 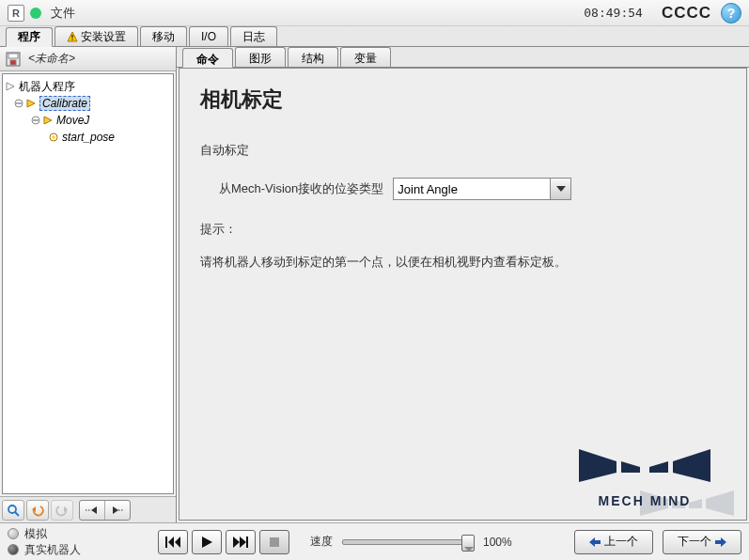 I want to click on tree-node-movej-label: MoveJ, so click(x=73, y=120).